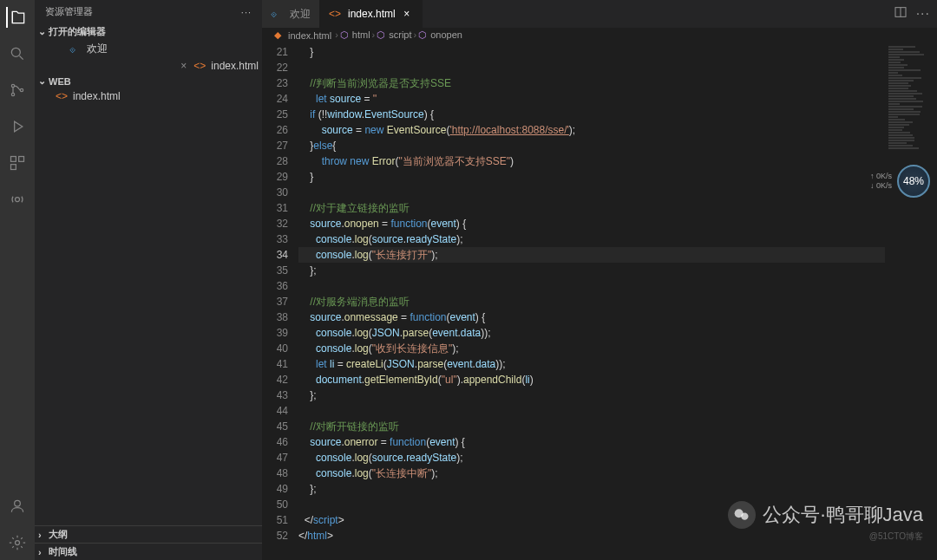 The width and height of the screenshot is (937, 560). I want to click on timeline-section: › 时间线, so click(148, 551).